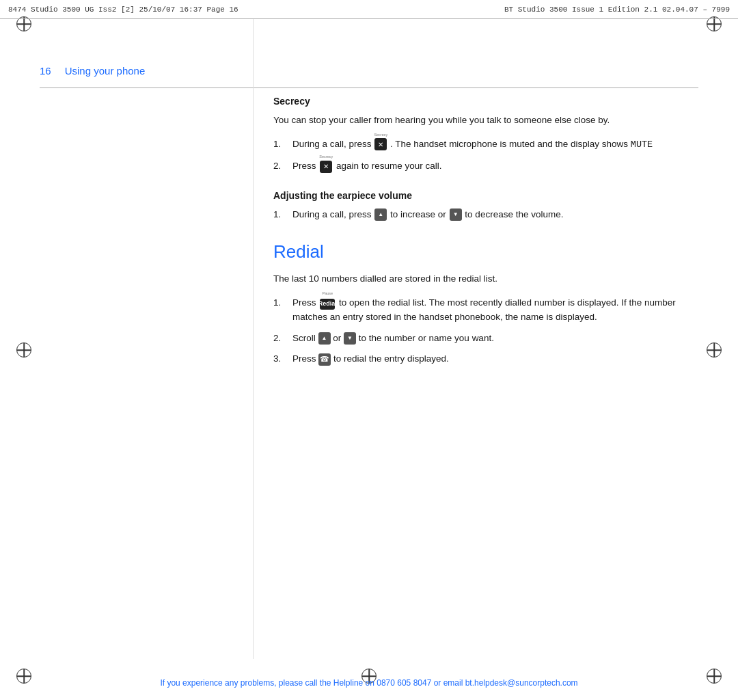 This screenshot has height=700, width=738. Describe the element at coordinates (714, 676) in the screenshot. I see `reg-mark-bottom-right` at that location.